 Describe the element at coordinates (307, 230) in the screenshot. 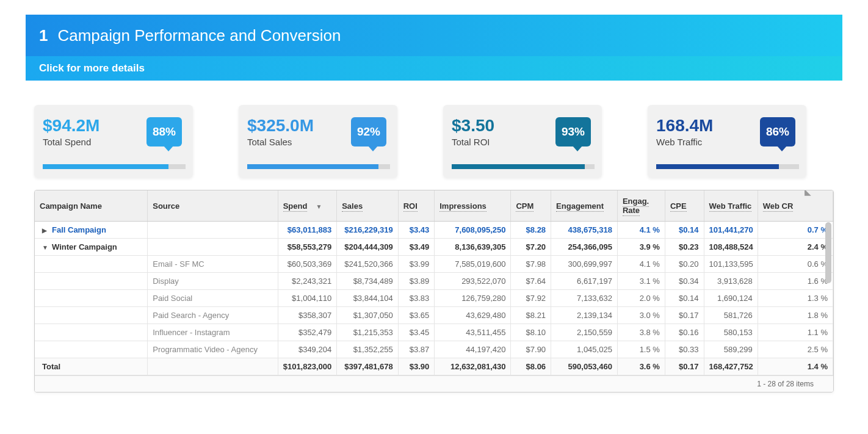

I see `cell-spend: $63,011,883` at that location.